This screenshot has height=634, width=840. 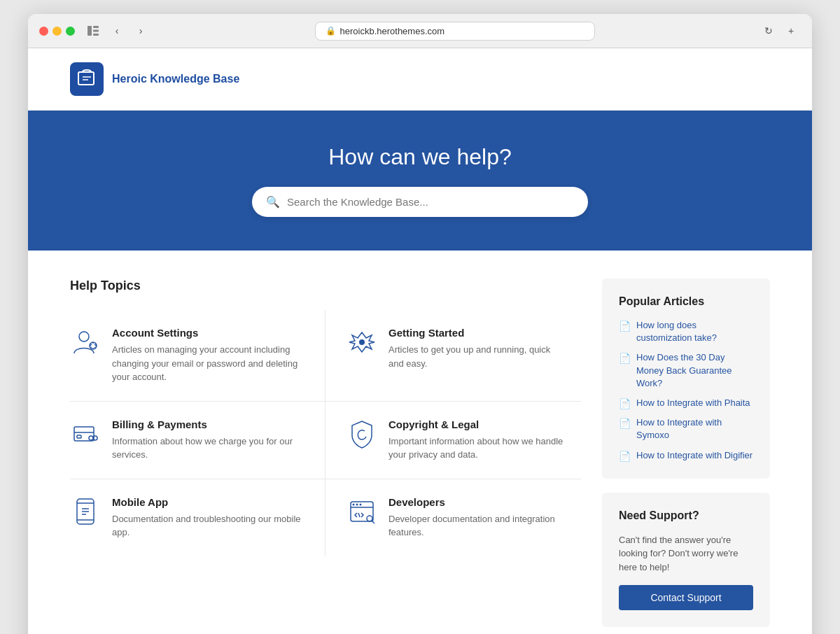 What do you see at coordinates (362, 512) in the screenshot?
I see `developers-icon` at bounding box center [362, 512].